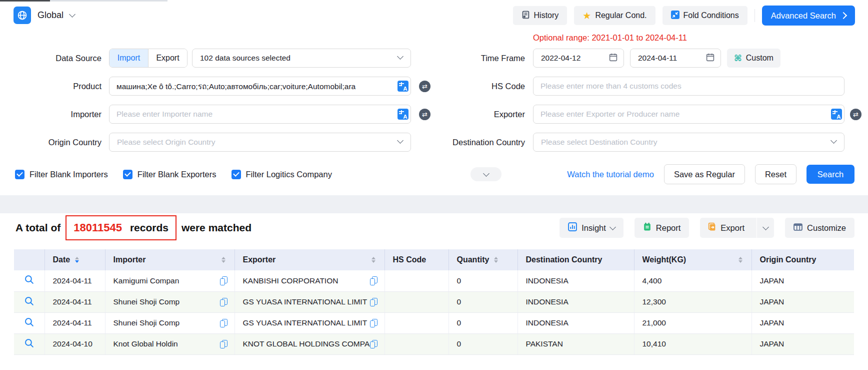 This screenshot has height=370, width=868. Describe the element at coordinates (302, 58) in the screenshot. I see `data-sources-select: 102 data sources selected` at that location.